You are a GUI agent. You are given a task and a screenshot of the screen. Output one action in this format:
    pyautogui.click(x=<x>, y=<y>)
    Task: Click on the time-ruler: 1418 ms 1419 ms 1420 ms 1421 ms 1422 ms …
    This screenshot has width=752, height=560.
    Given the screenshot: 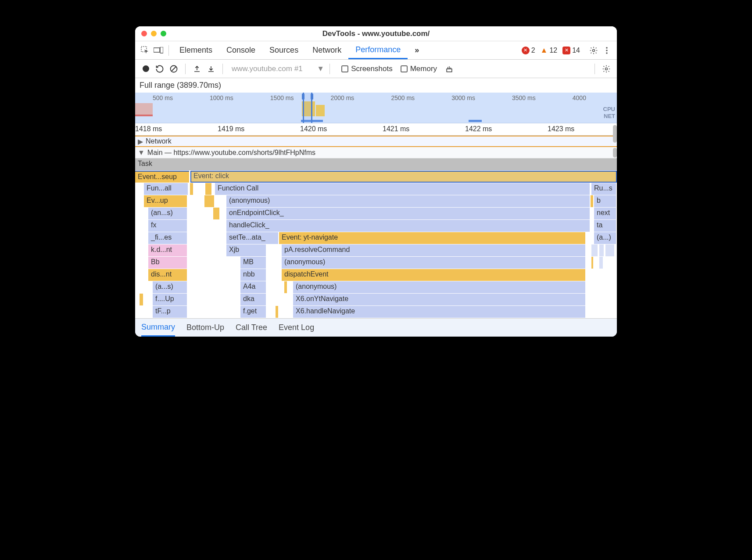 What is the action you would take?
    pyautogui.click(x=376, y=129)
    